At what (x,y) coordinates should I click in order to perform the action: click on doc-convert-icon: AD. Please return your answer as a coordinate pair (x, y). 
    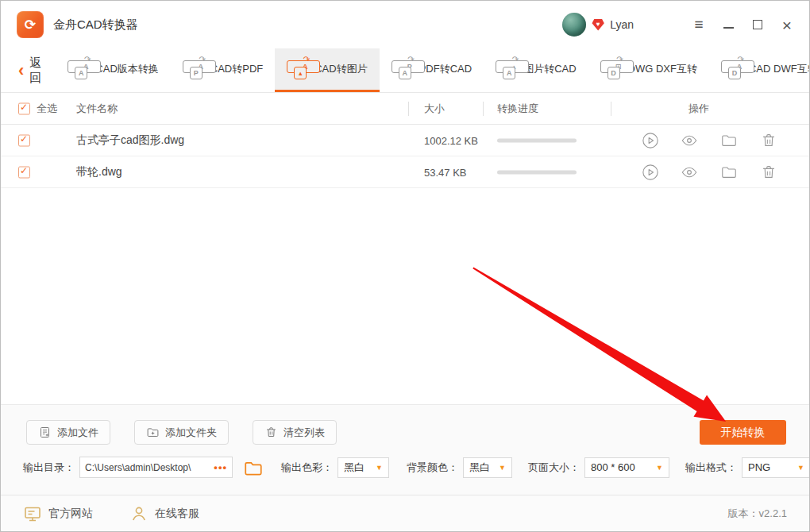
    Looking at the image, I should click on (732, 69).